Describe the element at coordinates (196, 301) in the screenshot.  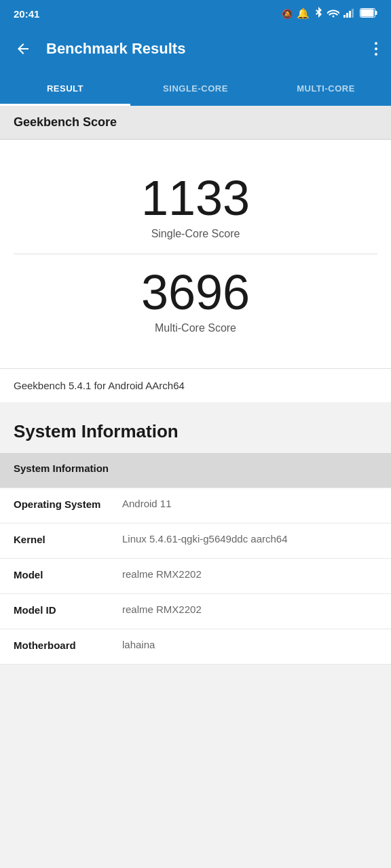
I see `multi-core-score-block: 3696 Multi-Core Score` at that location.